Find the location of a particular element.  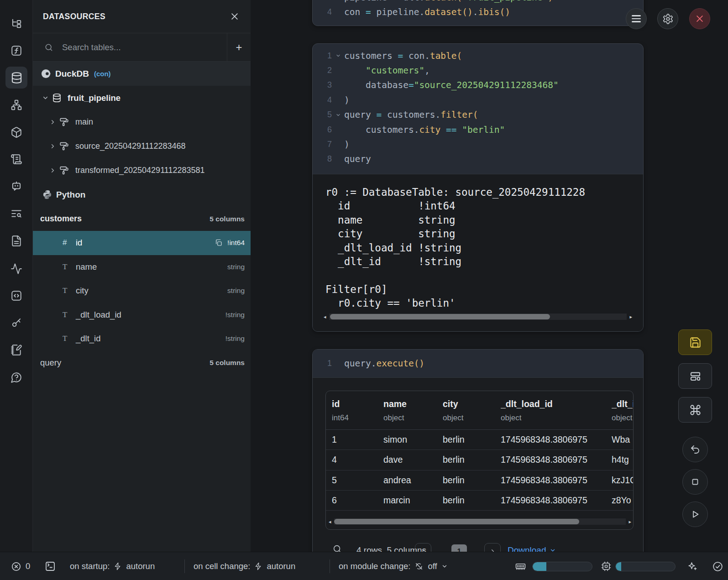

table-row-query: query 5 columns is located at coordinates (141, 363).